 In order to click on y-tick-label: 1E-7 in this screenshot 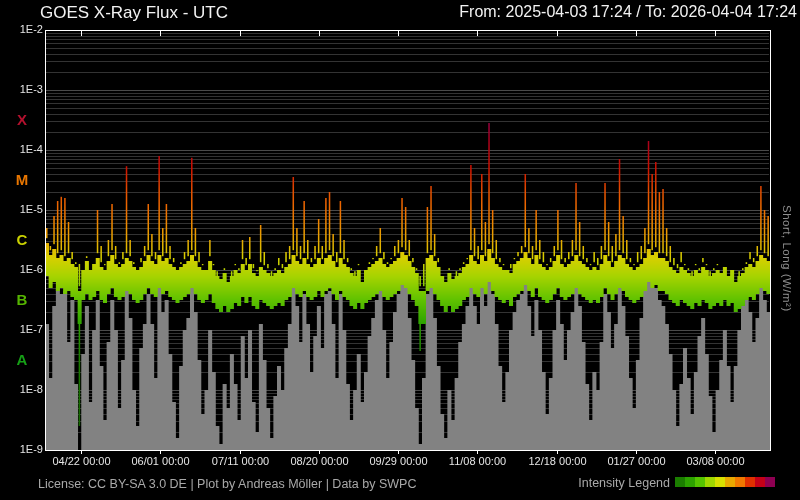, I will do `click(32, 329)`.